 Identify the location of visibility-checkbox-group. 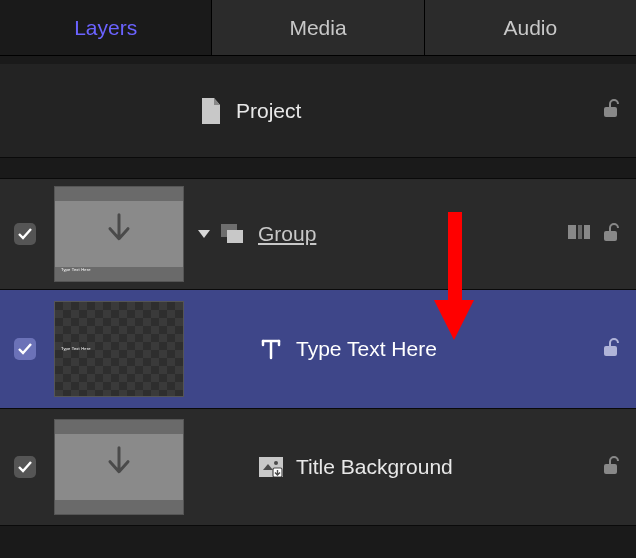
(25, 234).